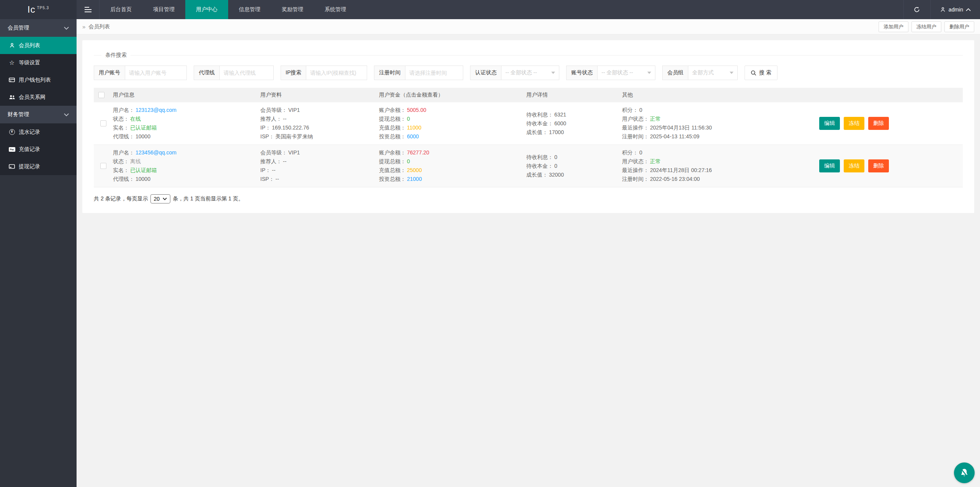  Describe the element at coordinates (761, 73) in the screenshot. I see `search-button: 搜 索` at that location.